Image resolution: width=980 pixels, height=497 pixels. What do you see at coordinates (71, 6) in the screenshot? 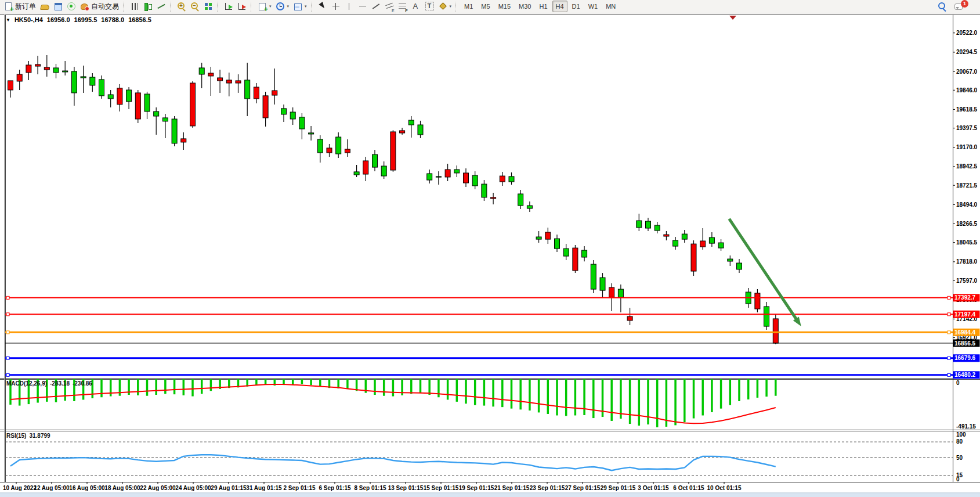
I see `signal-icon` at bounding box center [71, 6].